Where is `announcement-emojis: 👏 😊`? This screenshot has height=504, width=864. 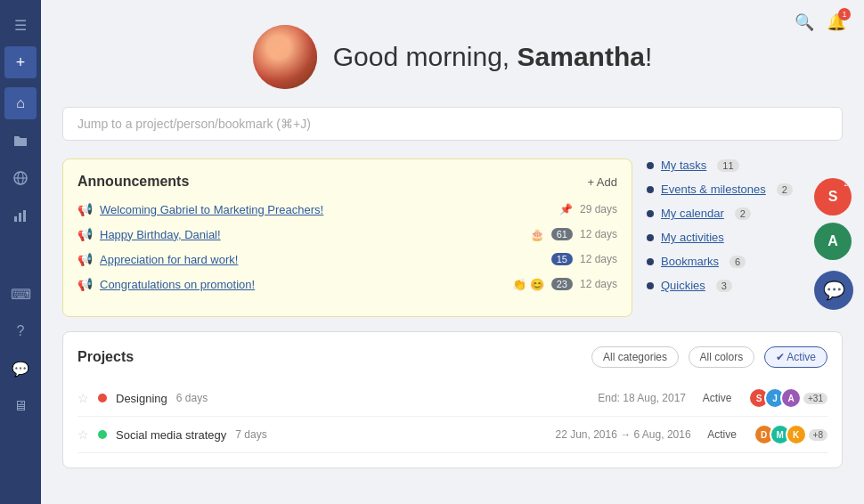
announcement-emojis: 👏 😊 is located at coordinates (528, 285).